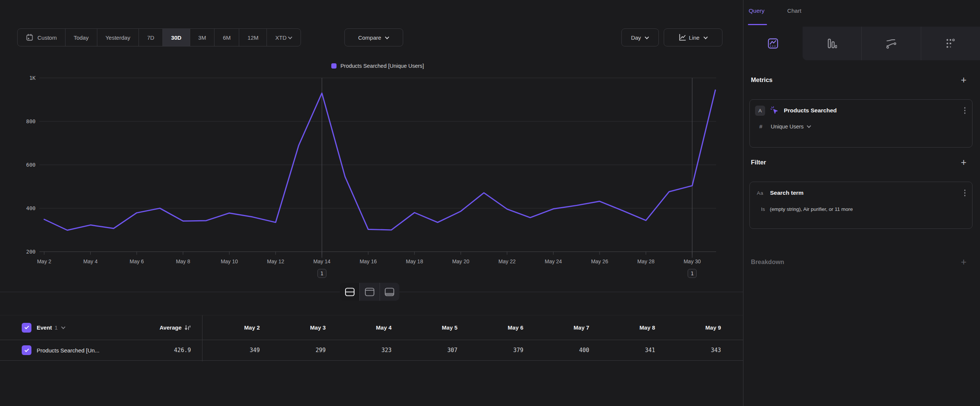 The image size is (980, 406). What do you see at coordinates (756, 11) in the screenshot?
I see `tab-query: Query` at bounding box center [756, 11].